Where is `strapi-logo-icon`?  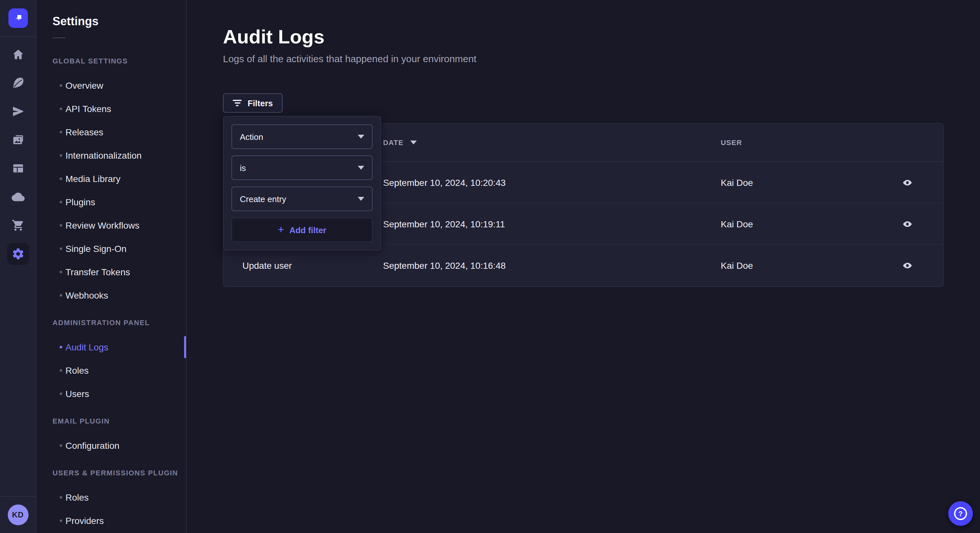
strapi-logo-icon is located at coordinates (18, 18).